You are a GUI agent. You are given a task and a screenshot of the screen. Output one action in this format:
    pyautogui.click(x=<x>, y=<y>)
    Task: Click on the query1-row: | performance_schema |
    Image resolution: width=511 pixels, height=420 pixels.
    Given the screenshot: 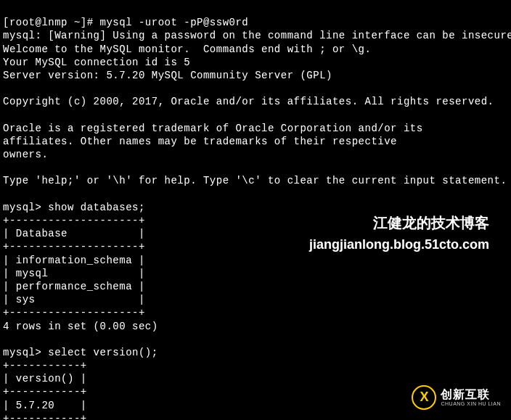 What is the action you would take?
    pyautogui.click(x=74, y=287)
    